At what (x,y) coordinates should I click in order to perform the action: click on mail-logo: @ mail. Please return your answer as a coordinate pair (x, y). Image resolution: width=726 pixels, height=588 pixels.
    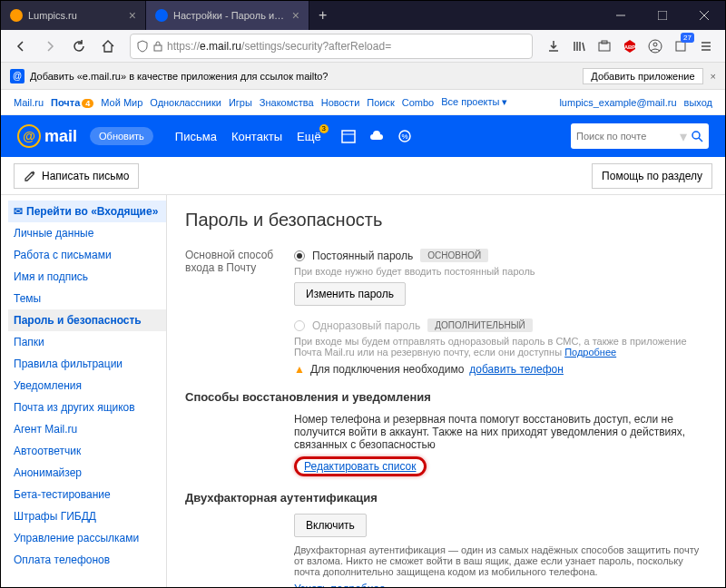
    Looking at the image, I should click on (47, 136).